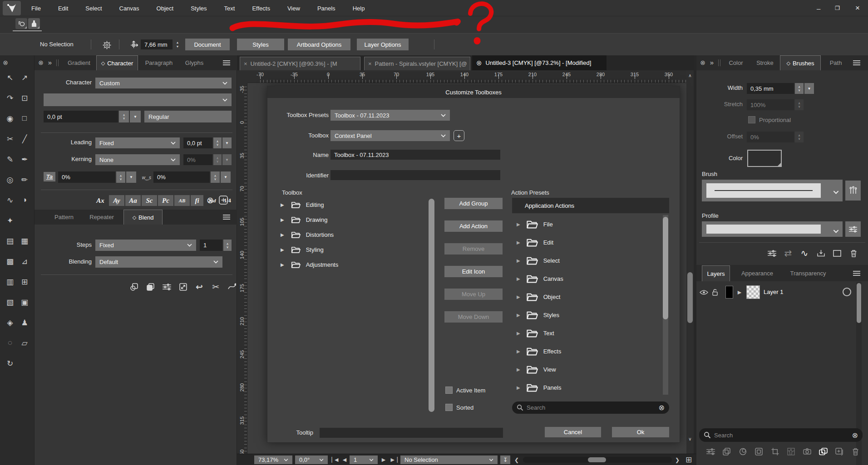 Image resolution: width=868 pixels, height=465 pixels. Describe the element at coordinates (359, 8) in the screenshot. I see `menu-help: Help` at that location.